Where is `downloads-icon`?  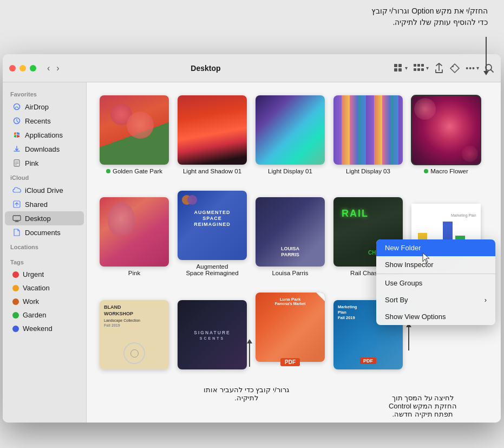
downloads-icon is located at coordinates (17, 149).